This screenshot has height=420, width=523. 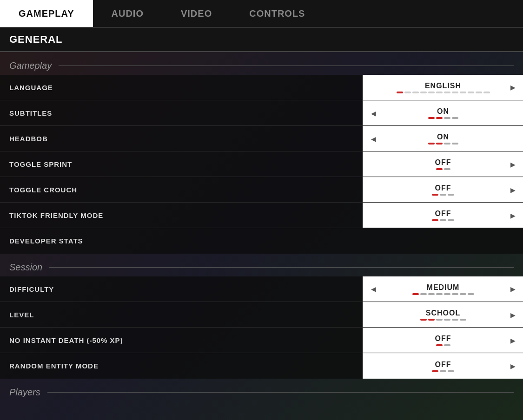 What do you see at coordinates (443, 215) in the screenshot?
I see `setting-control-tiktok-friendly-mode: ◀OFF▶` at bounding box center [443, 215].